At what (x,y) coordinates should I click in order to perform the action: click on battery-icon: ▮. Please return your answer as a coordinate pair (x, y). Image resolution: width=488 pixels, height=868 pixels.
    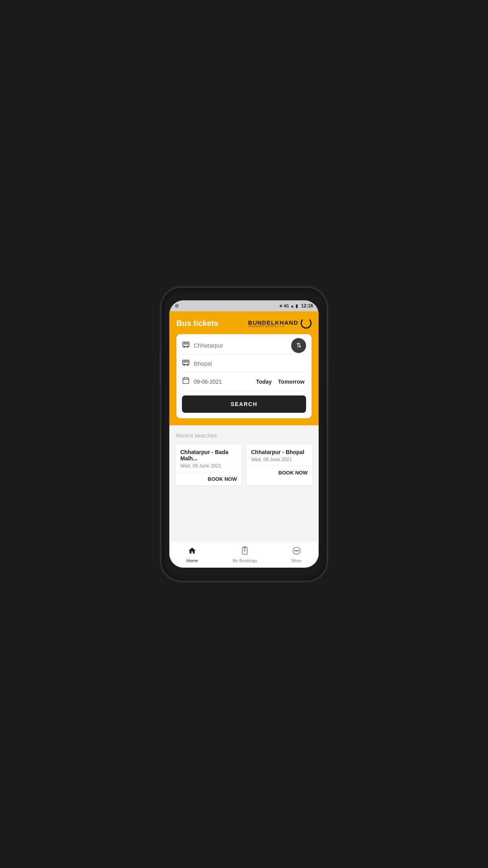
    Looking at the image, I should click on (297, 306).